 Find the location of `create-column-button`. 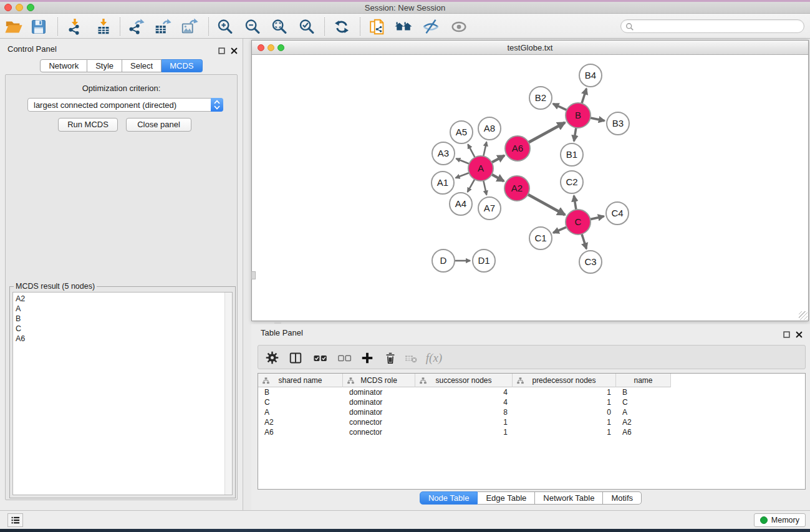

create-column-button is located at coordinates (367, 358).